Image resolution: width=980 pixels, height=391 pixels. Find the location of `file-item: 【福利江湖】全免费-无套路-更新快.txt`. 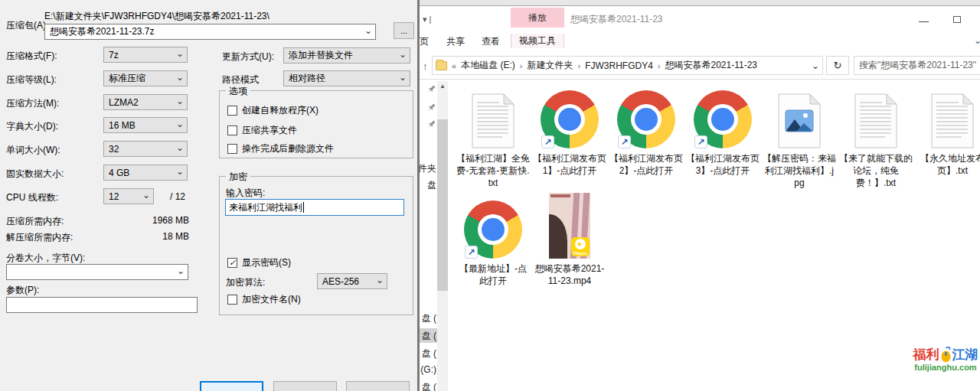

file-item: 【福利江湖】全免费-无套路-更新快.txt is located at coordinates (493, 138).